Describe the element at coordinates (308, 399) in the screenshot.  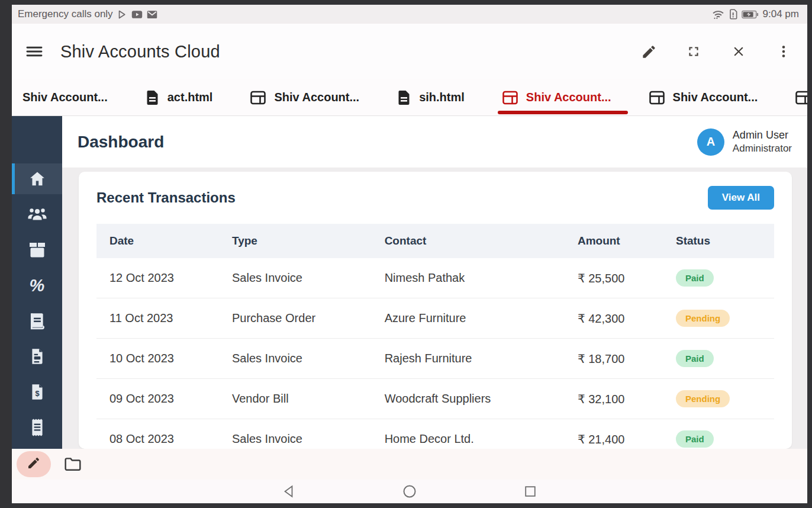
I see `cell-type: Vendor Bill` at that location.